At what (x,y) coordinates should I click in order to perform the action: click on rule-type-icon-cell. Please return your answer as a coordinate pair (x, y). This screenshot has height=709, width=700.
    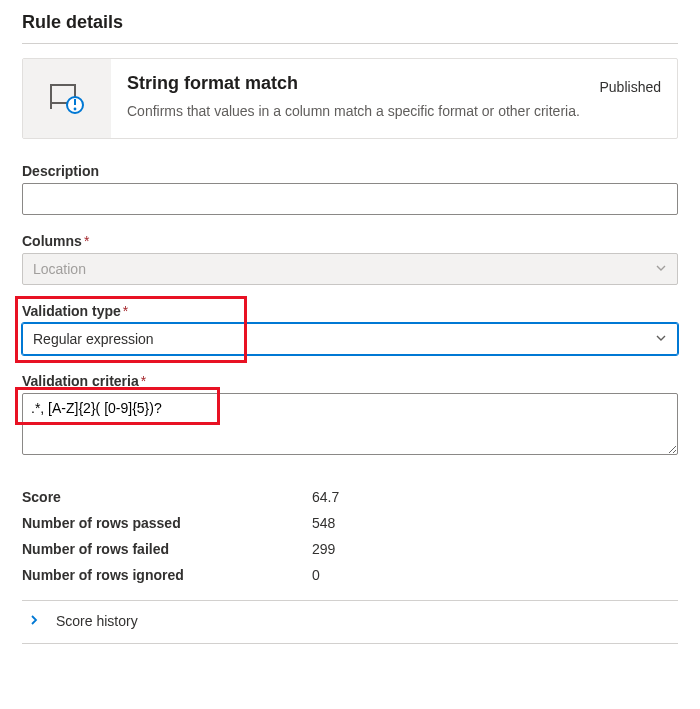
    Looking at the image, I should click on (67, 98).